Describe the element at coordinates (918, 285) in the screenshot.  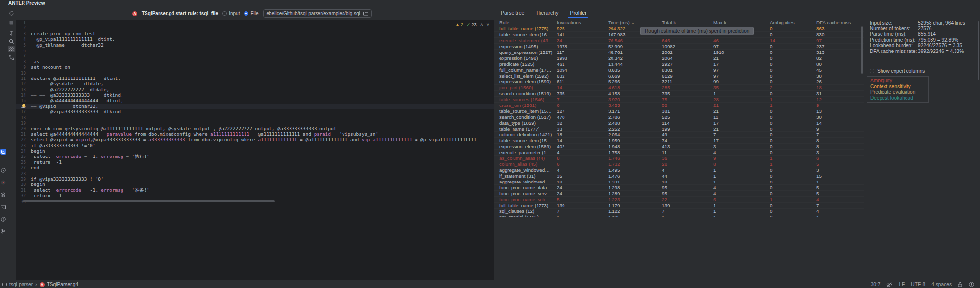
I see `encoding: UTF-8` at that location.